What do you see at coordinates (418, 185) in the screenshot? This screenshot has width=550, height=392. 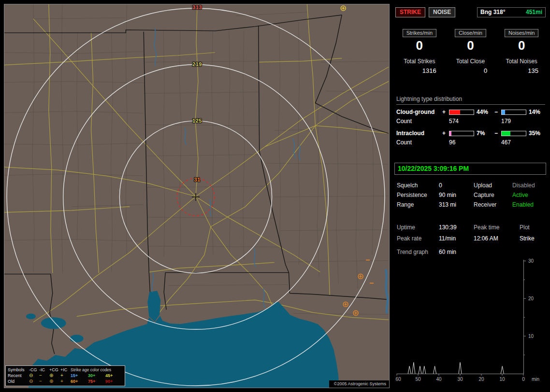 I see `squelch-label: Squelch` at bounding box center [418, 185].